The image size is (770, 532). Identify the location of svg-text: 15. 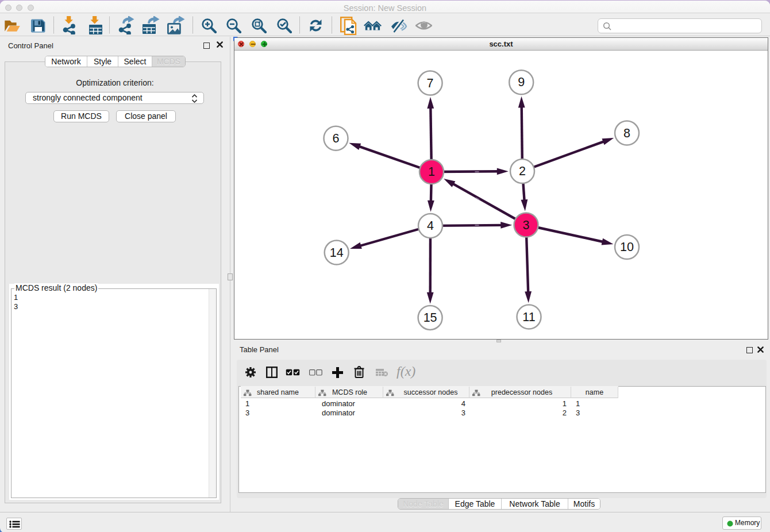
(430, 318).